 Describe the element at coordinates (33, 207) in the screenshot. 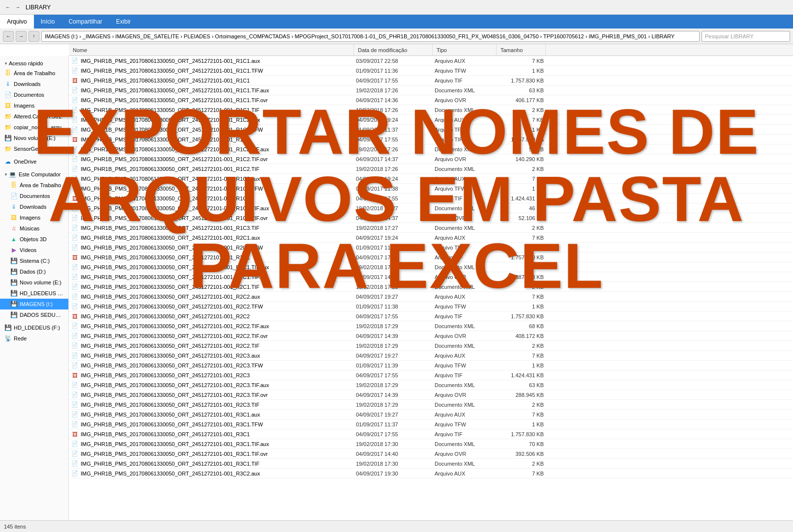

I see `sidebar-c-downloads-label: Downloads` at that location.